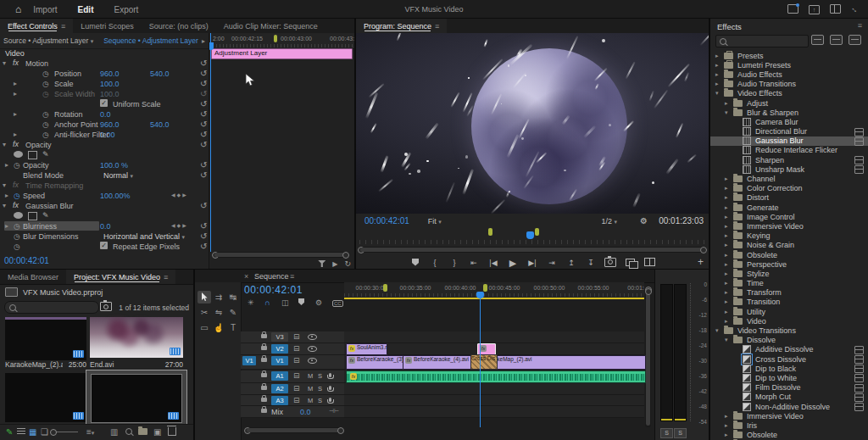 Image resolution: width=868 pixels, height=440 pixels. I want to click on freeform-view-icon: ❏, so click(44, 432).